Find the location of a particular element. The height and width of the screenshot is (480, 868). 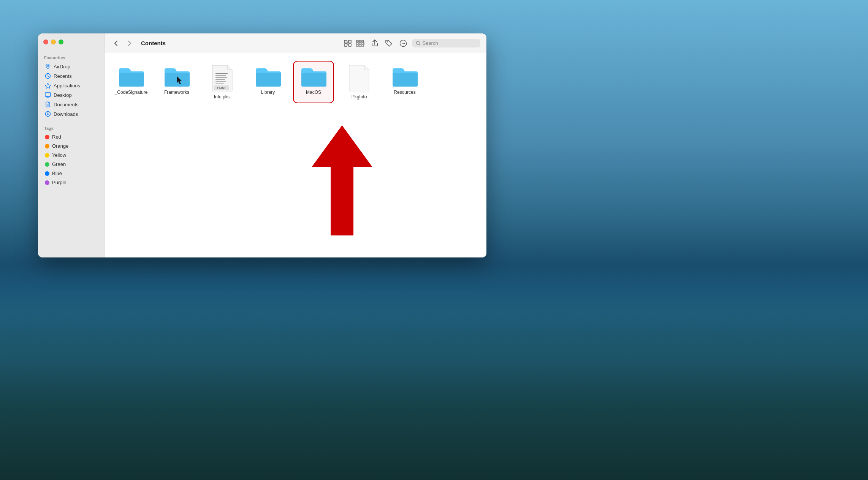

minimize-button is located at coordinates (53, 42).